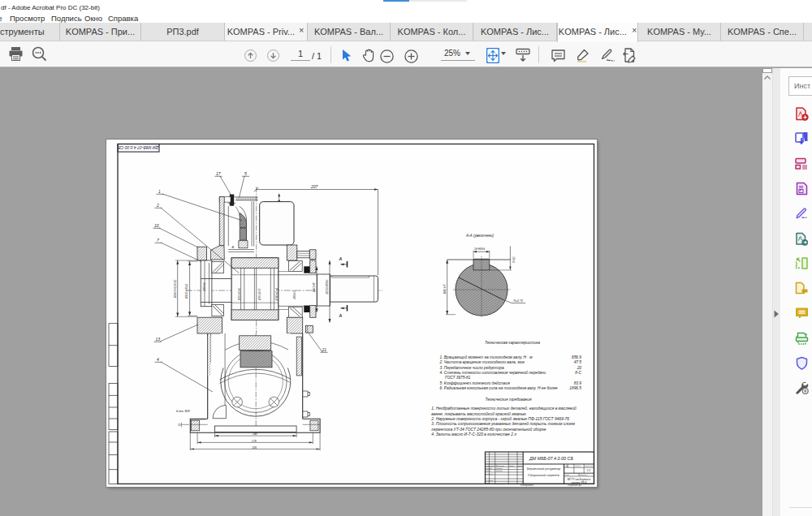 The width and height of the screenshot is (812, 516). Describe the element at coordinates (513, 260) in the screenshot. I see `svg-text: 9 h11` at that location.